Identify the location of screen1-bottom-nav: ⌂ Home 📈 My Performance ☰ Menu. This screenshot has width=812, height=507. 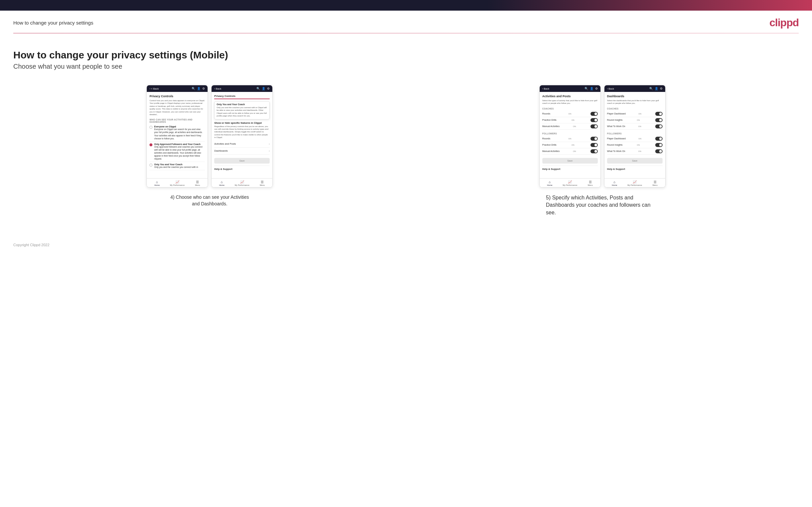
(177, 182).